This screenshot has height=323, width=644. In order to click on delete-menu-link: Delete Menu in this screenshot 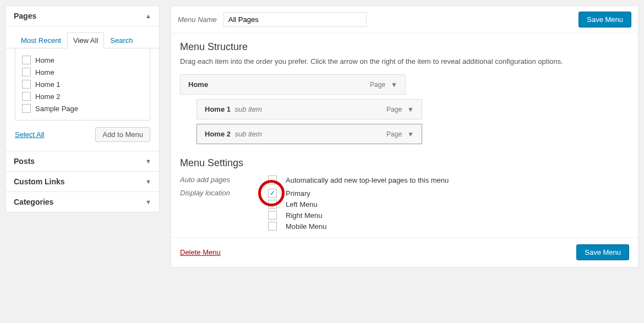, I will do `click(200, 252)`.